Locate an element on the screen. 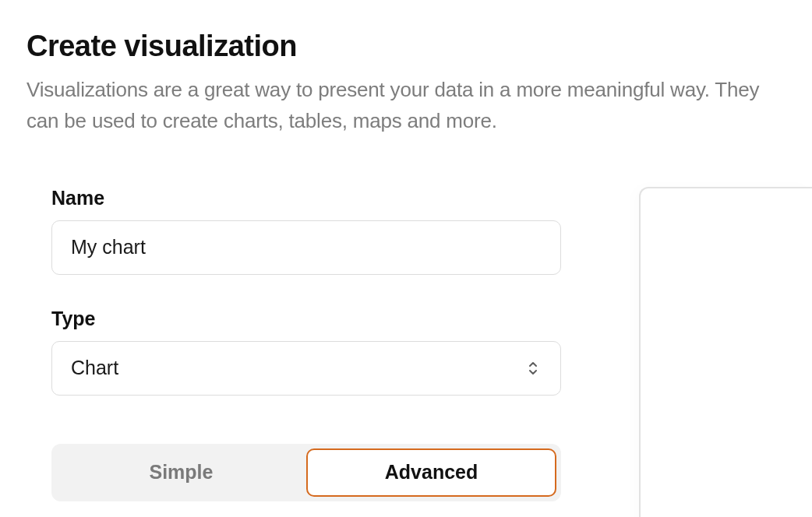 This screenshot has width=812, height=517. tab-simple-label: Simple is located at coordinates (182, 472).